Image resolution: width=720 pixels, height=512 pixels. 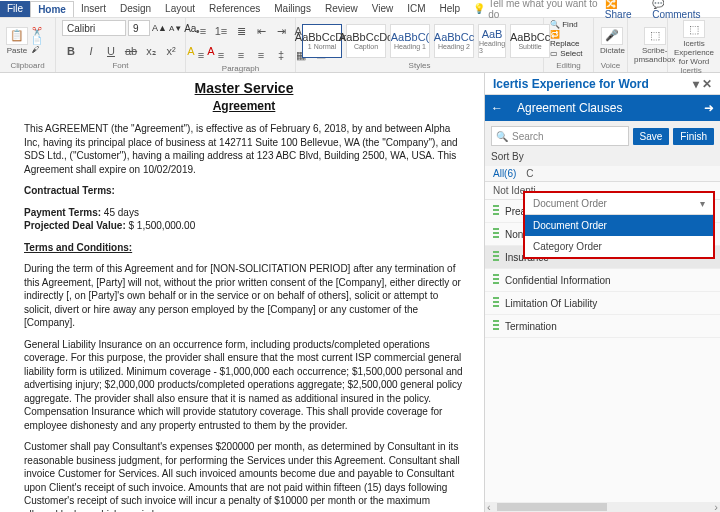 I want to click on clause-item: Termination, so click(x=602, y=326).